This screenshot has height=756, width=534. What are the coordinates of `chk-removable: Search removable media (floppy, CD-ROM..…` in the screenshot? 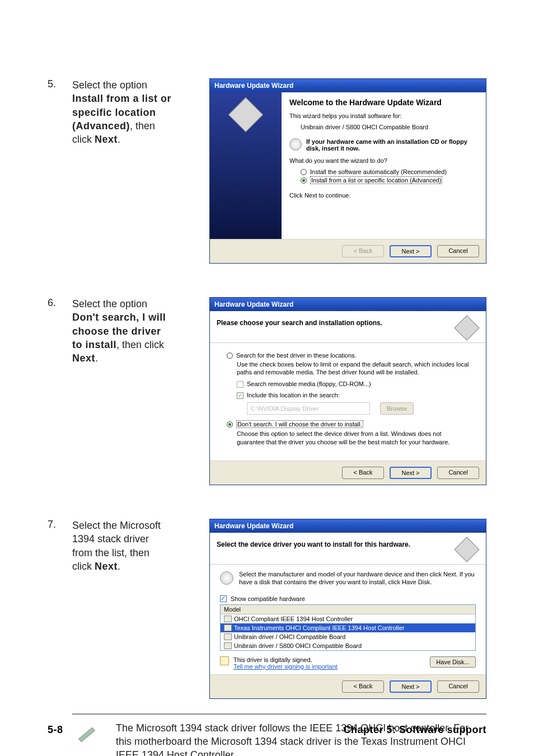 It's located at (353, 384).